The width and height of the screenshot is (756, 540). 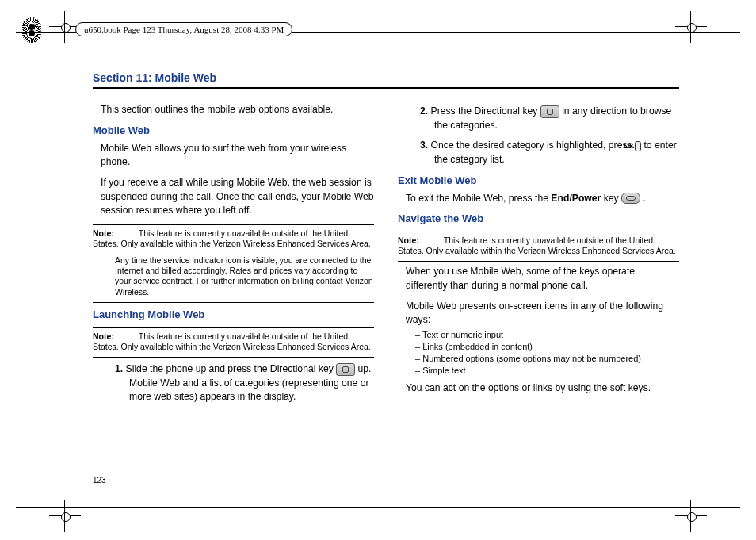 What do you see at coordinates (424, 111) in the screenshot?
I see `step-number: 2.` at bounding box center [424, 111].